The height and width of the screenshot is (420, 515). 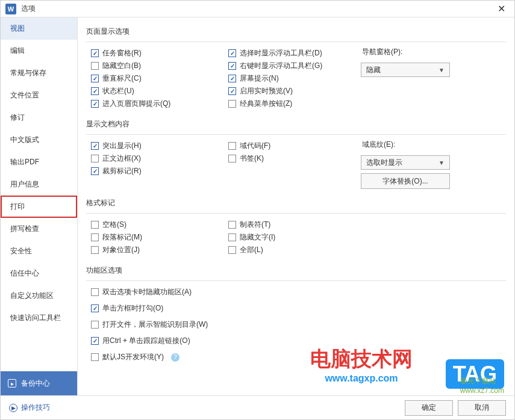 I want to click on checkbox-float-toolbar-rightclick: 右键时显示浮动工具栏(G), so click(x=292, y=66).